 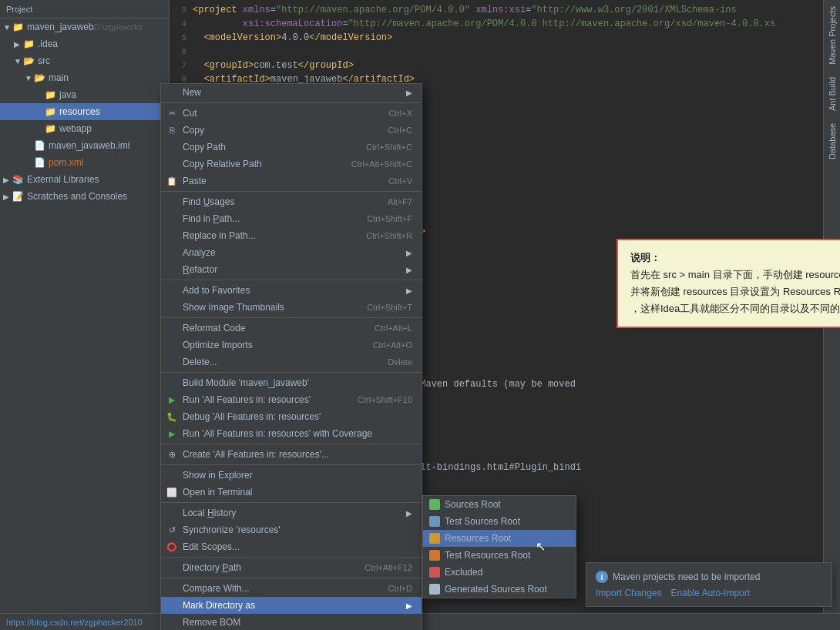 What do you see at coordinates (291, 219) in the screenshot?
I see `menu-item-find-in-path: Find in Path... Ctrl+Shift+F` at bounding box center [291, 219].